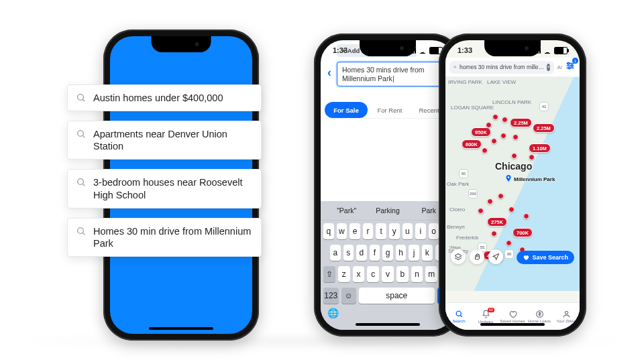  Describe the element at coordinates (181, 44) in the screenshot. I see `notch` at that location.